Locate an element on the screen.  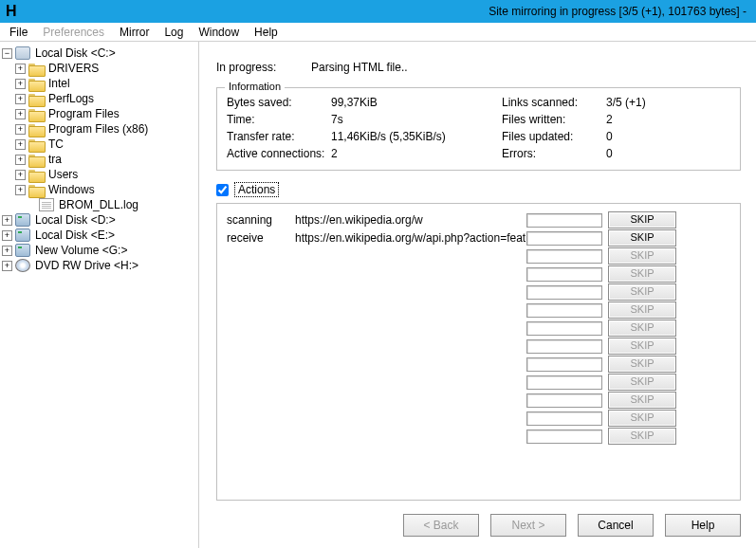
in-progress-label: In progress: is located at coordinates (264, 67).